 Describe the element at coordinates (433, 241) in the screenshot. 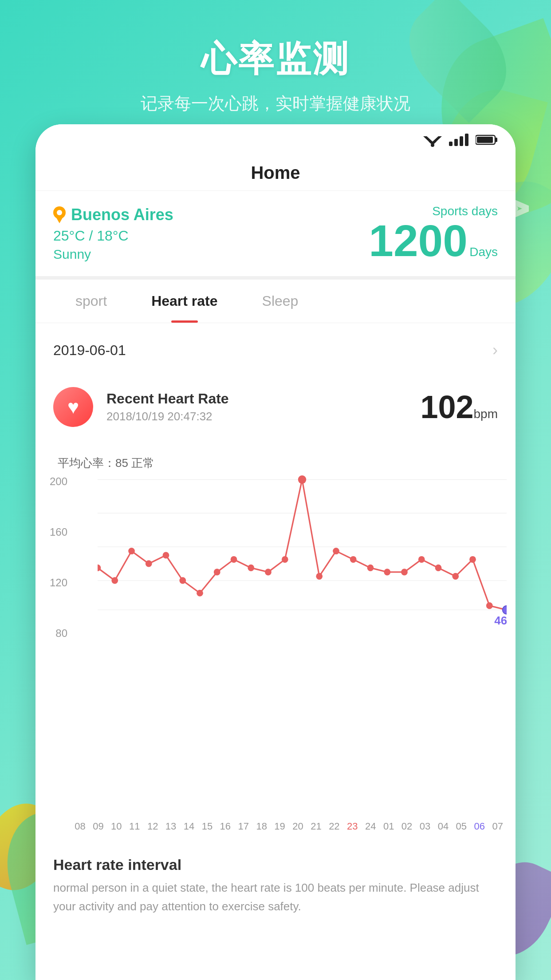

I see `sports-number-row: 1200 Days` at that location.